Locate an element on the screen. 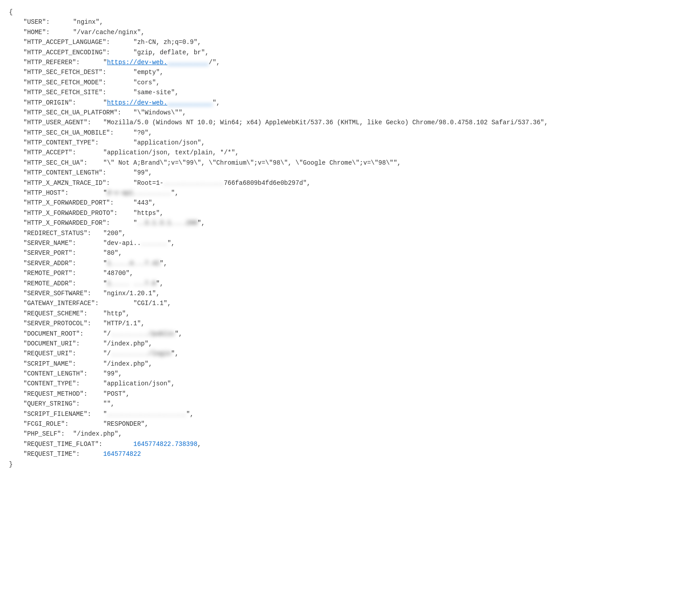  json-line-http_x_forwarded_for: "HTTP_X_FORWARDED_FOR": "..3.1.3.1....20… is located at coordinates (338, 223).